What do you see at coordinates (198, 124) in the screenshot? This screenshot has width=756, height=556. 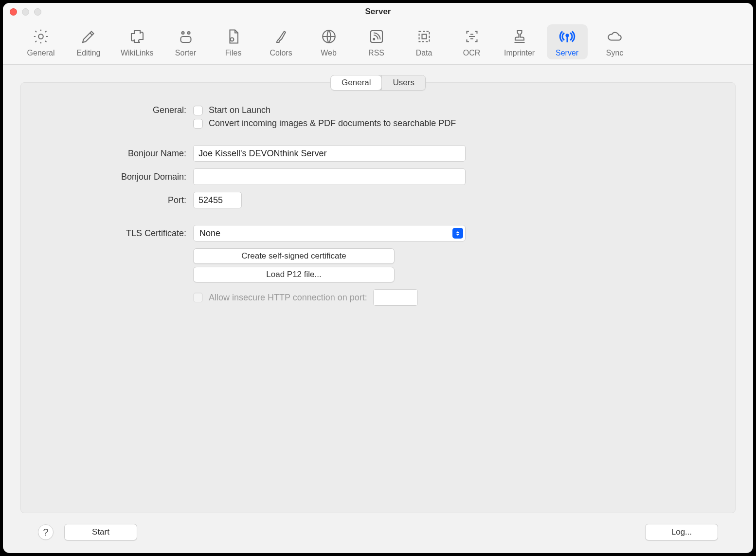 I see `checkbox-convert-pdf` at bounding box center [198, 124].